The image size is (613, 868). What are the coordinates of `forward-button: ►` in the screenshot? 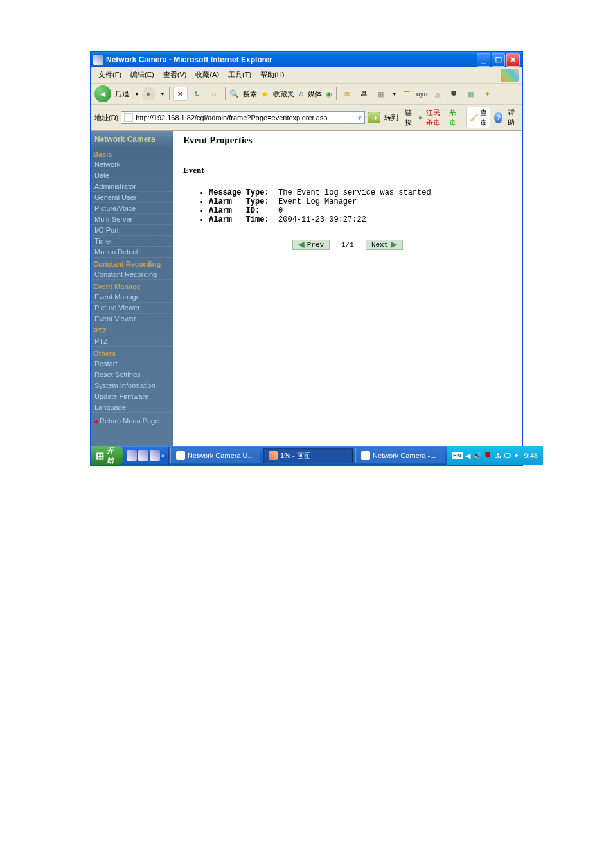 It's located at (149, 94).